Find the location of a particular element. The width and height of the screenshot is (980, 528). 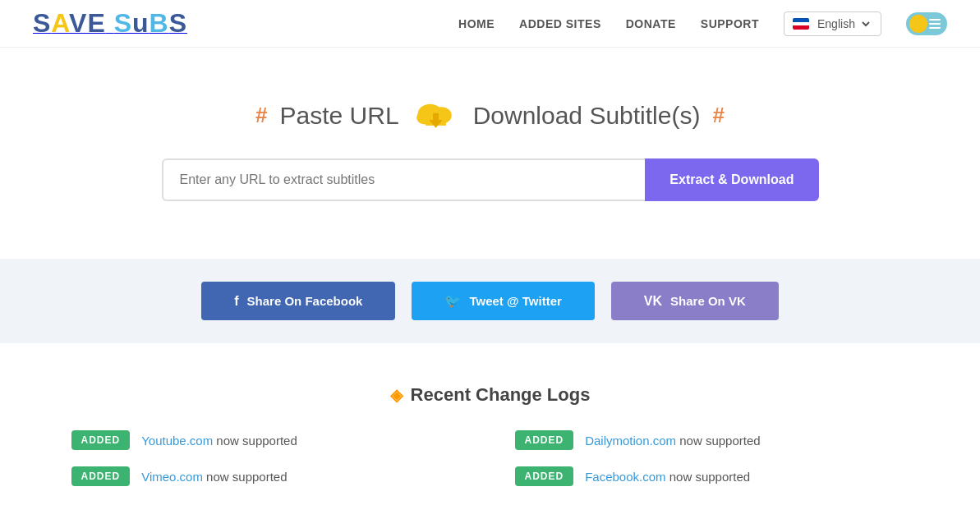

changelog-link: Vimeo.com is located at coordinates (173, 476).